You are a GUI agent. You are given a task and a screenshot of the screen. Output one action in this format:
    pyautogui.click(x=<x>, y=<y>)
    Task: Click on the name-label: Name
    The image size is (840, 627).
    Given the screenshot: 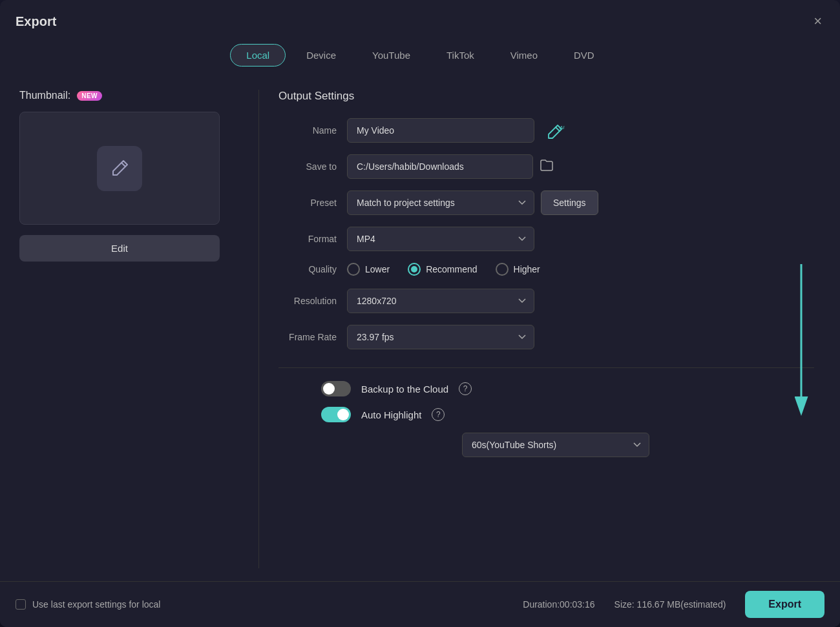 What is the action you would take?
    pyautogui.click(x=308, y=130)
    